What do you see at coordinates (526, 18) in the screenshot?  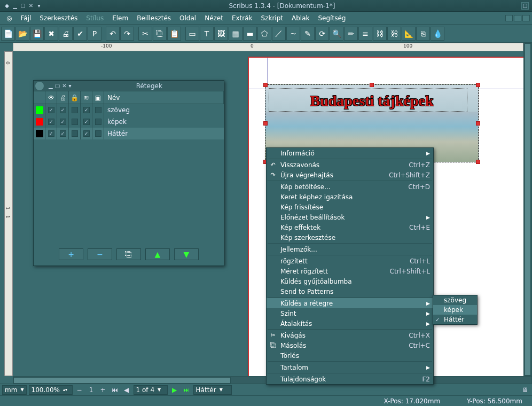 I see `mdi-close-icon` at bounding box center [526, 18].